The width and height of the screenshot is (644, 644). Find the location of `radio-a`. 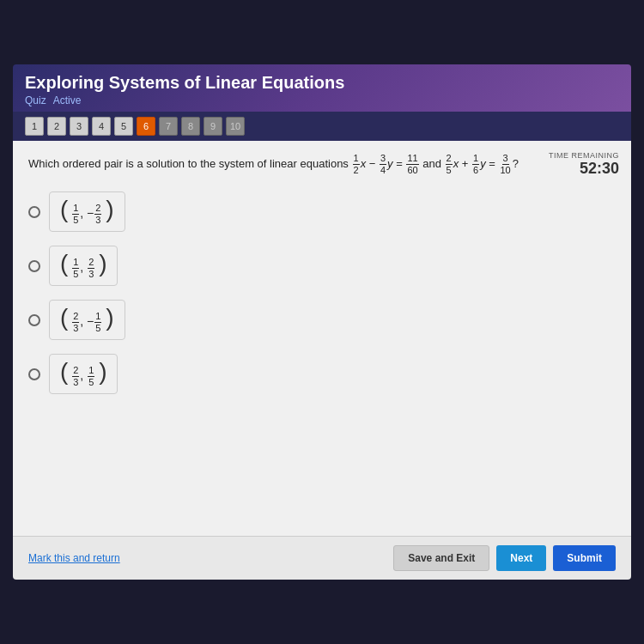

radio-a is located at coordinates (34, 212).